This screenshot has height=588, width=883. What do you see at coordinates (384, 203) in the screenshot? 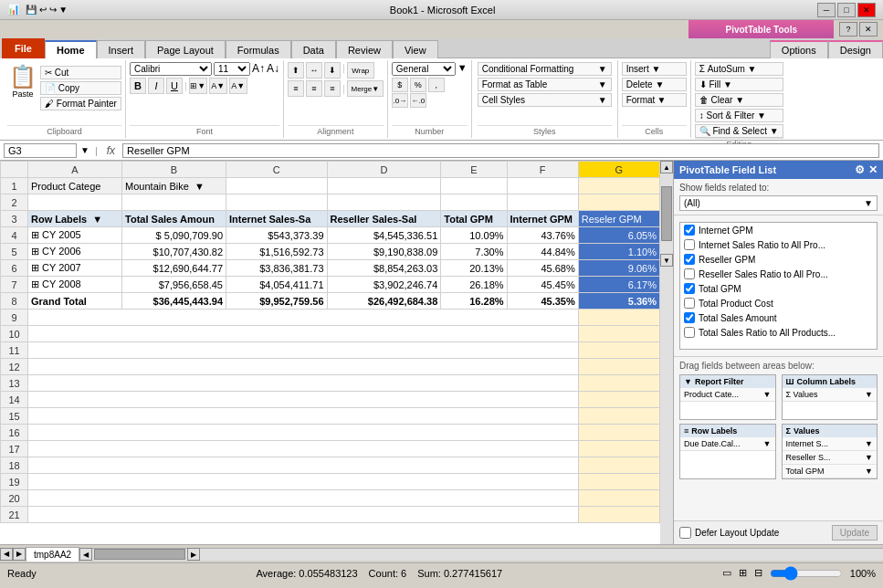
I see `cell-d2` at bounding box center [384, 203].